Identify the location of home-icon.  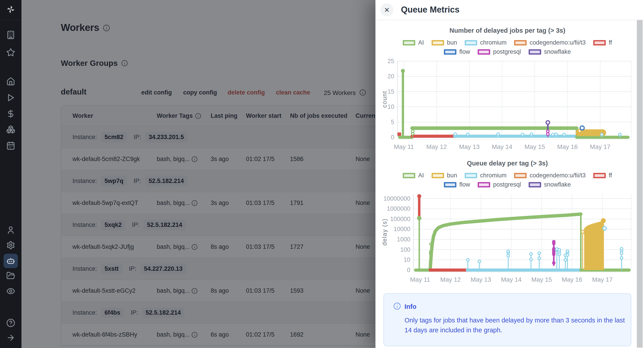
(11, 82).